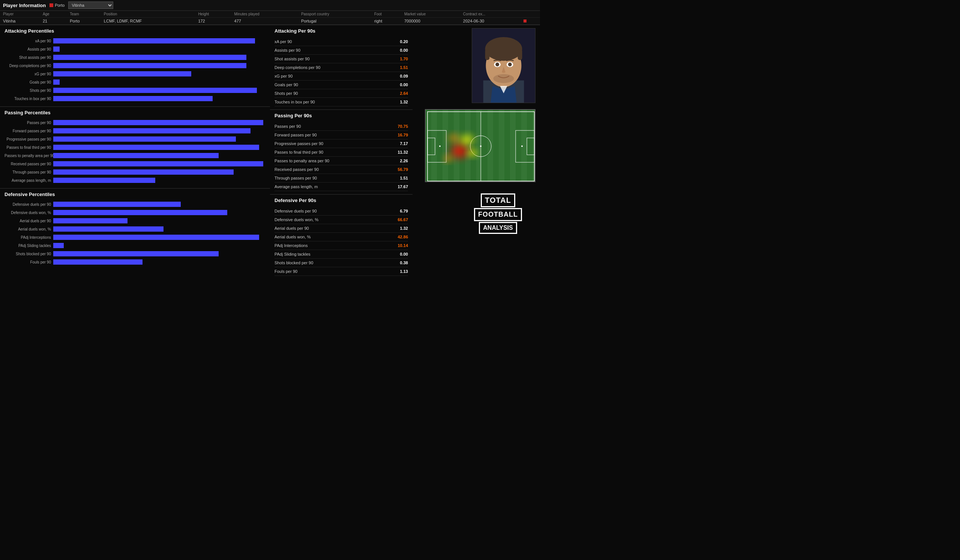  What do you see at coordinates (498, 200) in the screenshot?
I see `tfa-box-1: TOTAL` at bounding box center [498, 200].